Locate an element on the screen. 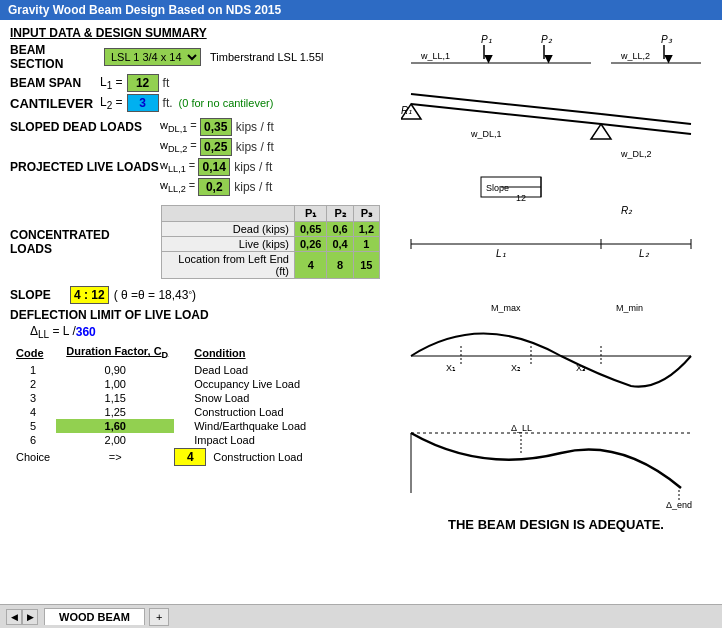  conc-header-p1: P₁ is located at coordinates (310, 214).